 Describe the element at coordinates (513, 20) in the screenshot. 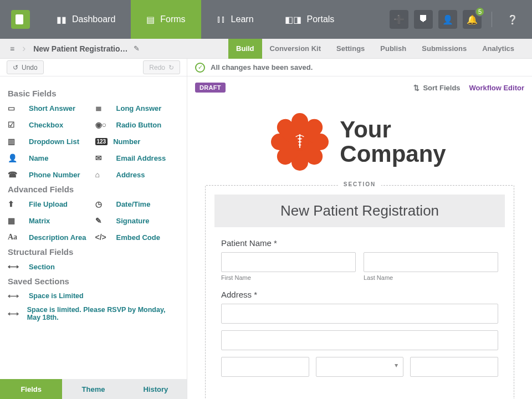

I see `help-icon: ❔` at that location.